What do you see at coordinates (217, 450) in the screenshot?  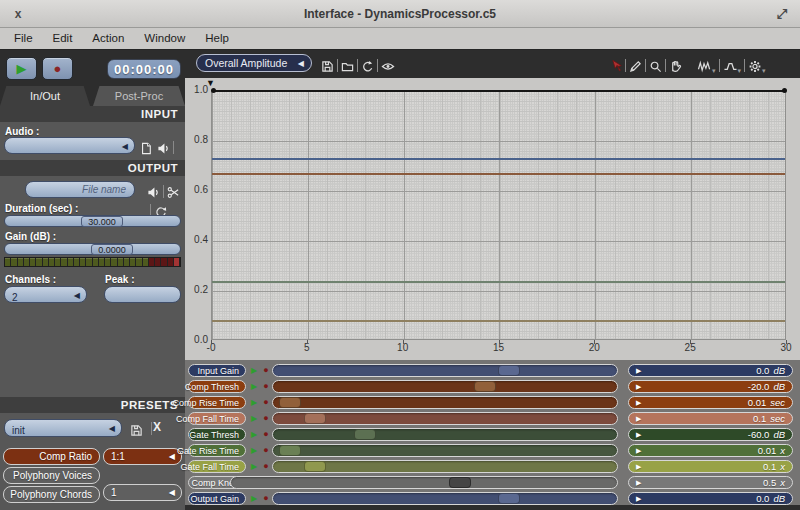 I see `slider-label: Gate Rise Time` at bounding box center [217, 450].